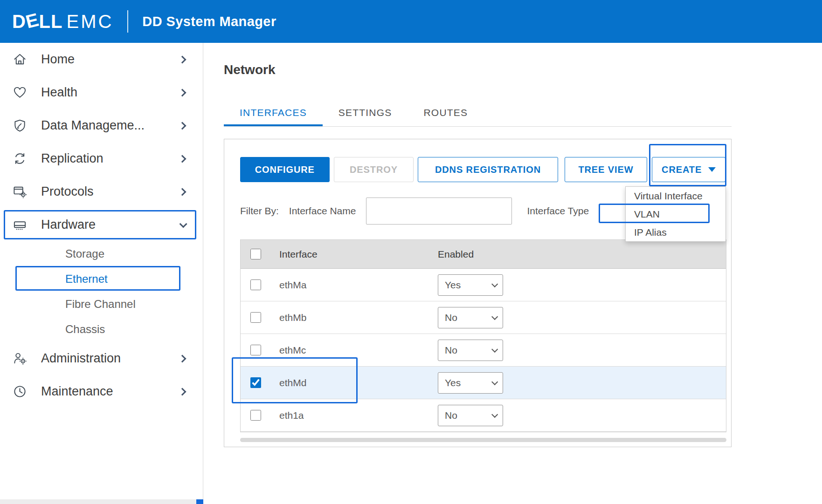  I want to click on configure-button: CONFIGURE, so click(285, 170).